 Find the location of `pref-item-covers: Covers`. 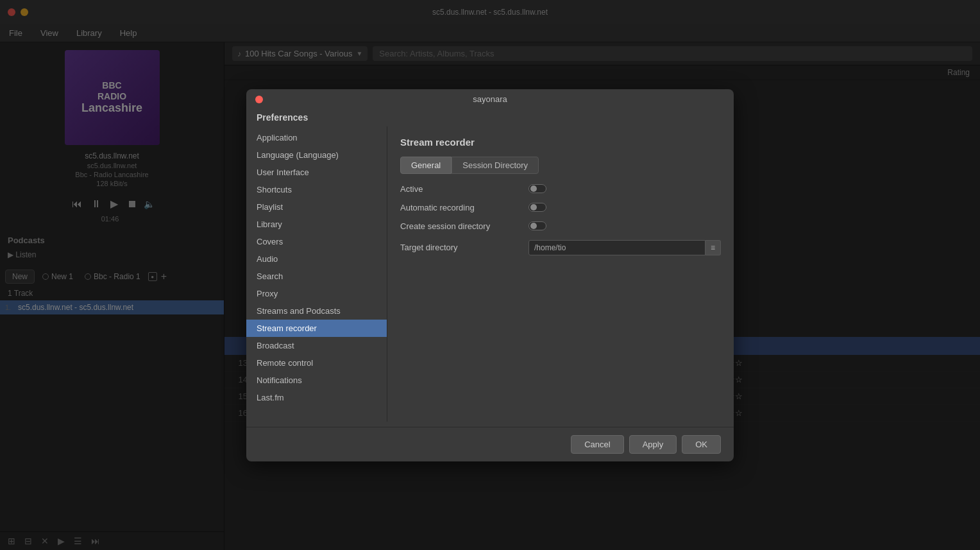

pref-item-covers: Covers is located at coordinates (317, 241).